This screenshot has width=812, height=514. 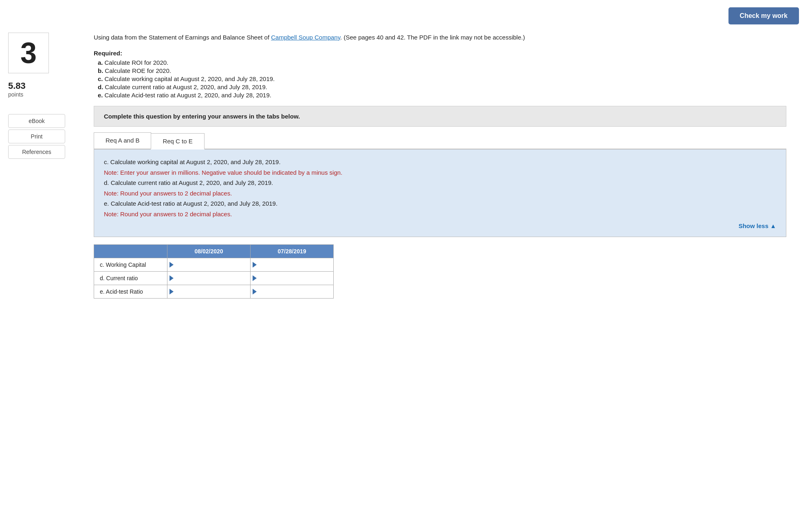 What do you see at coordinates (131, 252) in the screenshot?
I see `table-col-empty` at bounding box center [131, 252].